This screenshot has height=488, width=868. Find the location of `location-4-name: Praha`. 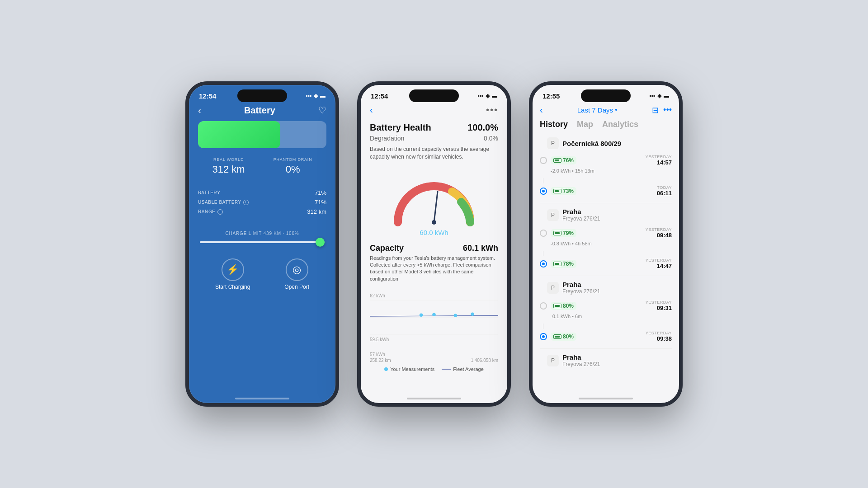

location-4-name: Praha is located at coordinates (581, 357).